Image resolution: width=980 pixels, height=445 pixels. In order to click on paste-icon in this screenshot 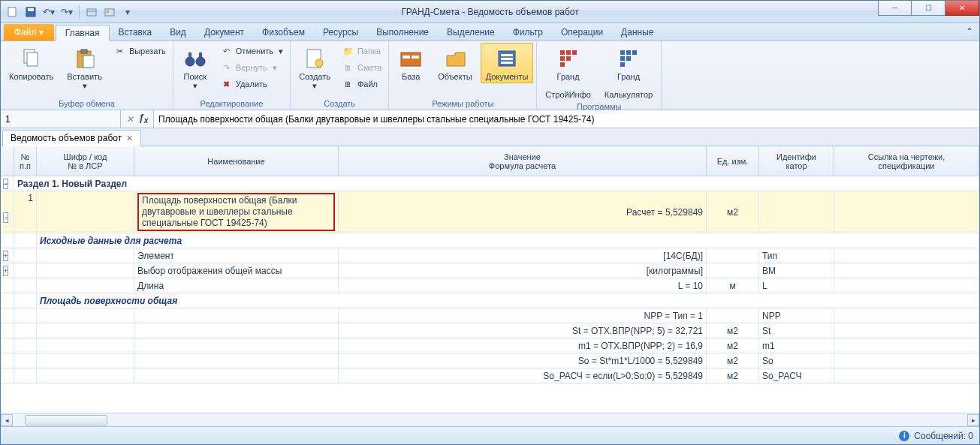, I will do `click(85, 59)`.